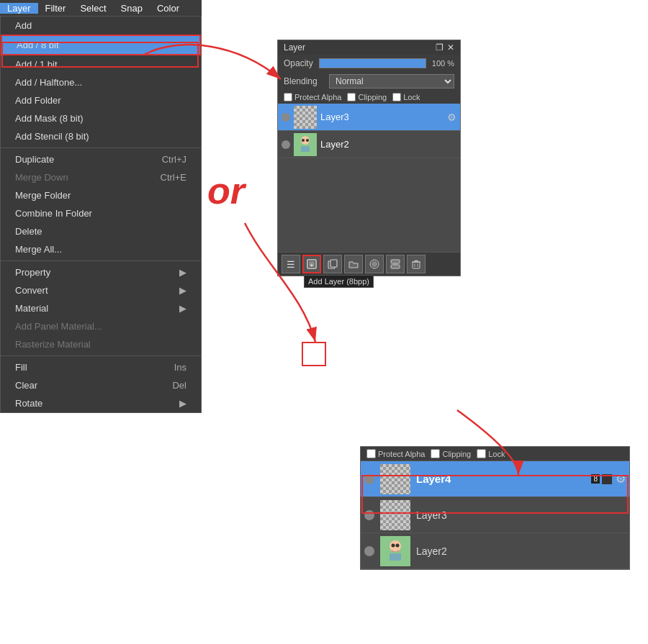  I want to click on layer-panel-top: Layer ❐ ✕ Opacity 100 % Blending Normal …, so click(369, 158).